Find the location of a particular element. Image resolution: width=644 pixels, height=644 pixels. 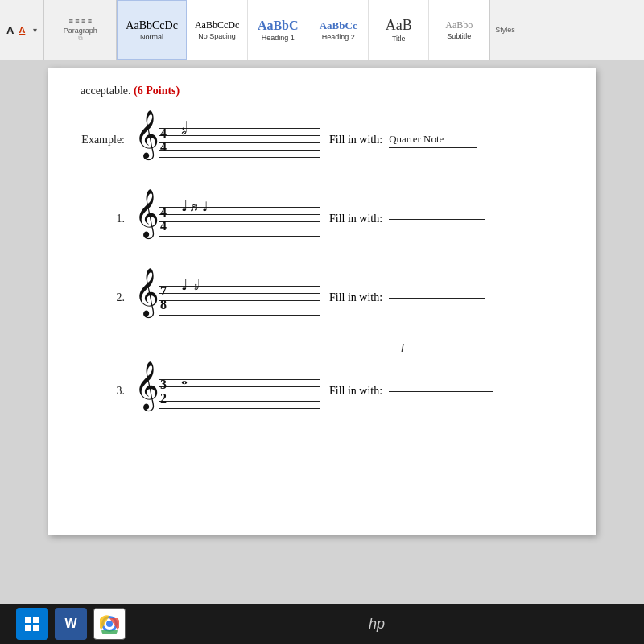

fill-line-example: Quarter Note is located at coordinates (433, 140).